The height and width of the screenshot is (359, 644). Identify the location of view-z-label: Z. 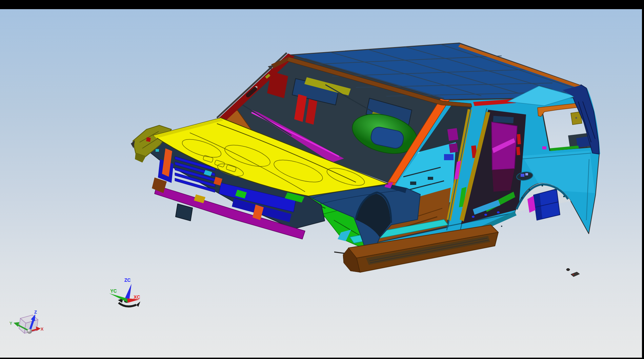
(36, 312).